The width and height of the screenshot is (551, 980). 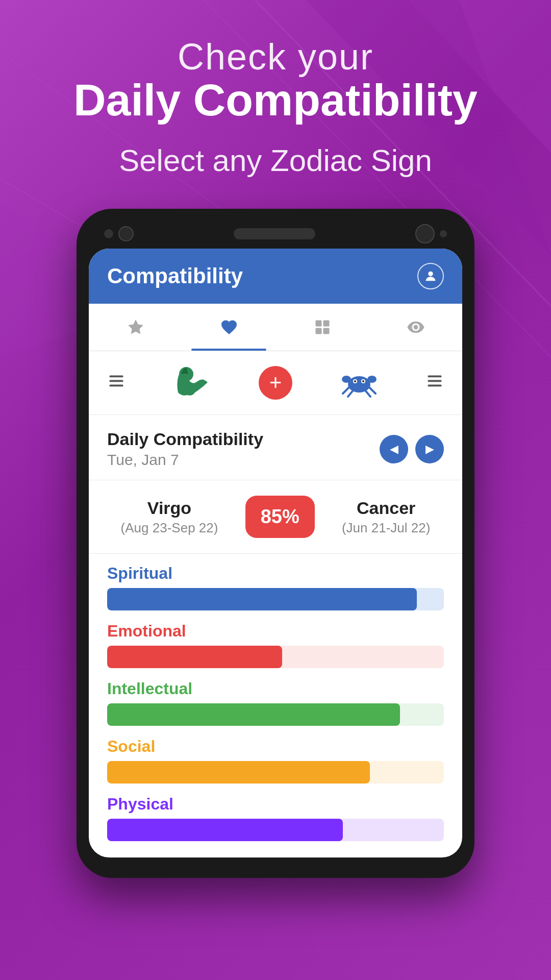 What do you see at coordinates (169, 517) in the screenshot?
I see `left-sign-info: Virgo (Aug 23-Sep 22)` at bounding box center [169, 517].